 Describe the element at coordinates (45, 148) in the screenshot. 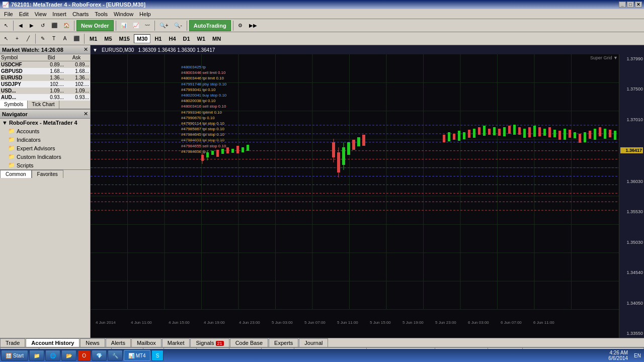

I see `sidebar-item-expert-advisors: 📁 Expert Advisors` at that location.